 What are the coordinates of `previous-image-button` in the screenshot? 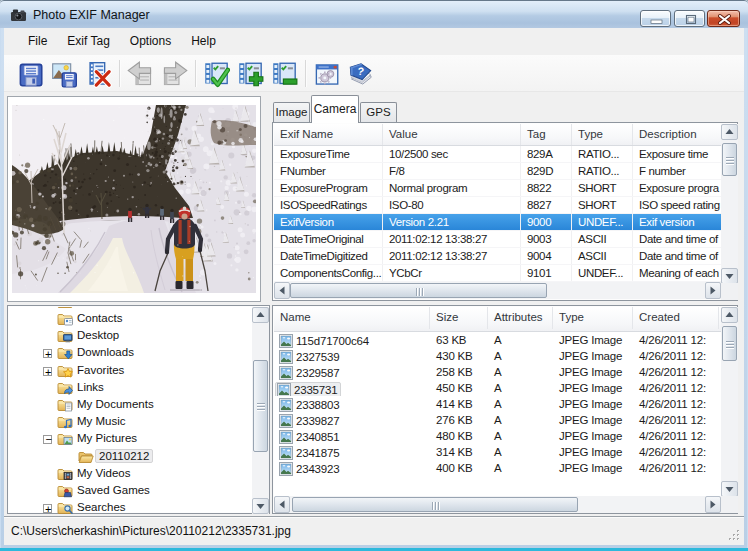 It's located at (140, 74).